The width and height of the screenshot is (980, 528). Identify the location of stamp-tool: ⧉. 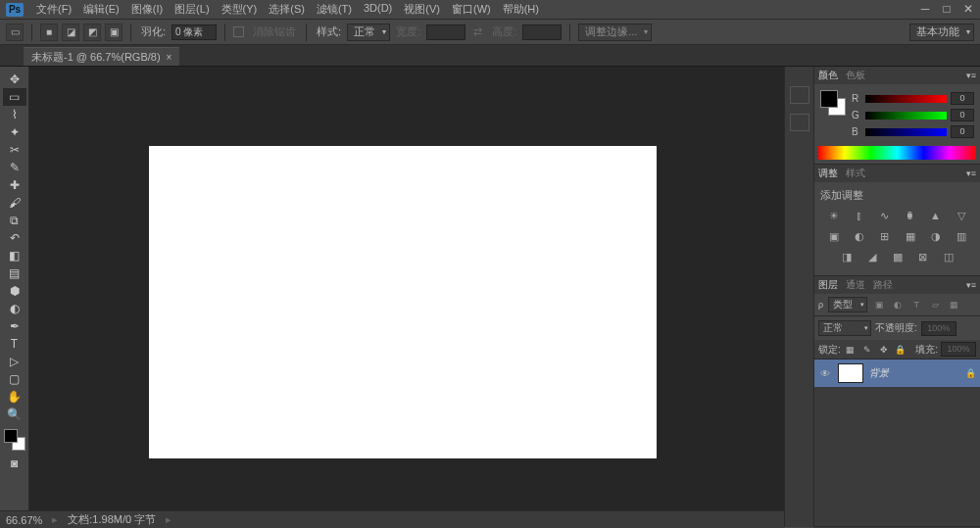
(15, 220).